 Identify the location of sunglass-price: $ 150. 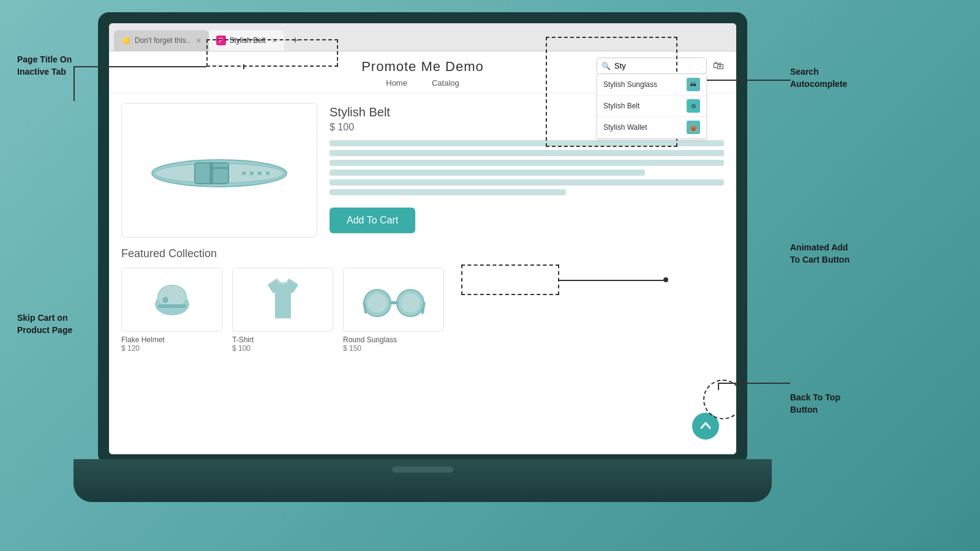
(393, 348).